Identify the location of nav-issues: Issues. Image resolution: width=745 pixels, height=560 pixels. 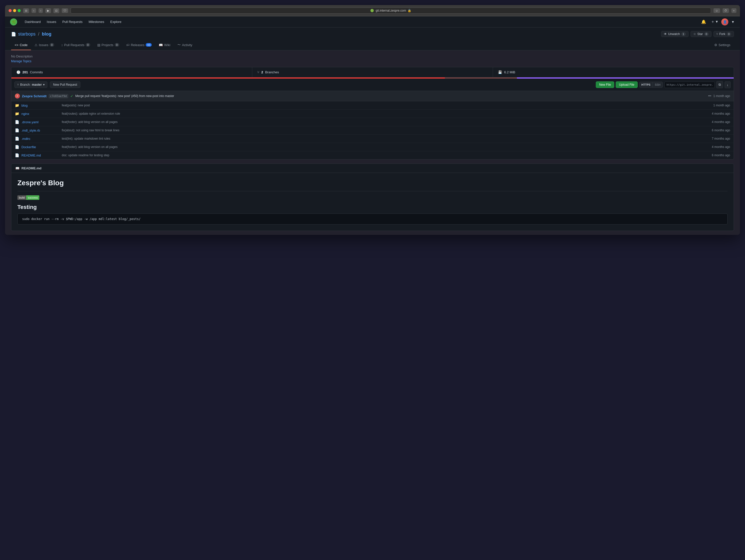
(52, 22).